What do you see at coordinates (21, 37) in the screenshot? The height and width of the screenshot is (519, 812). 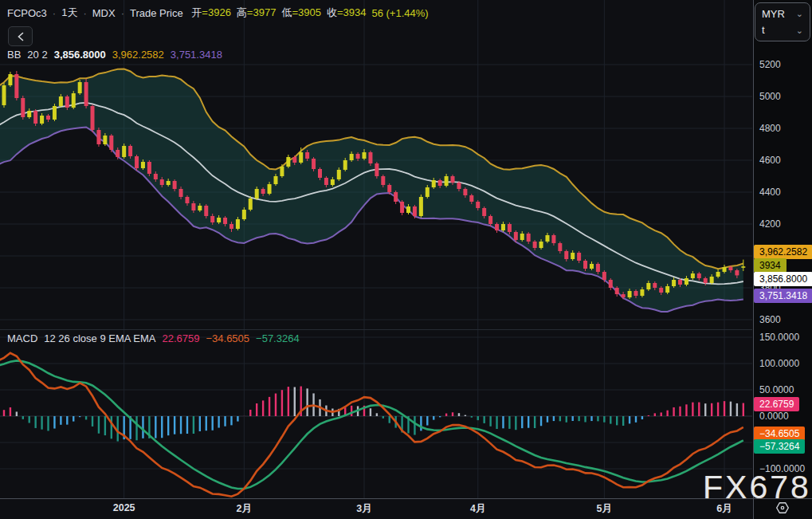 I see `chevron-left-icon` at bounding box center [21, 37].